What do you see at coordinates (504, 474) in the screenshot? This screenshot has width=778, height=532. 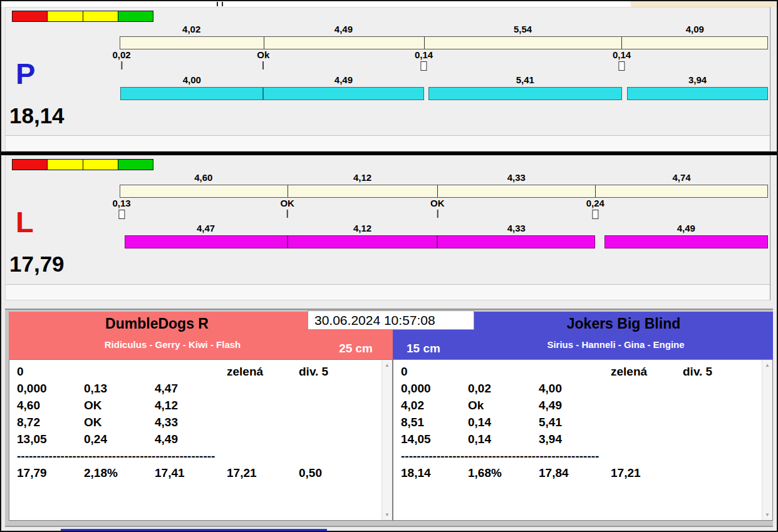 I see `log-cell: 1,68%` at bounding box center [504, 474].